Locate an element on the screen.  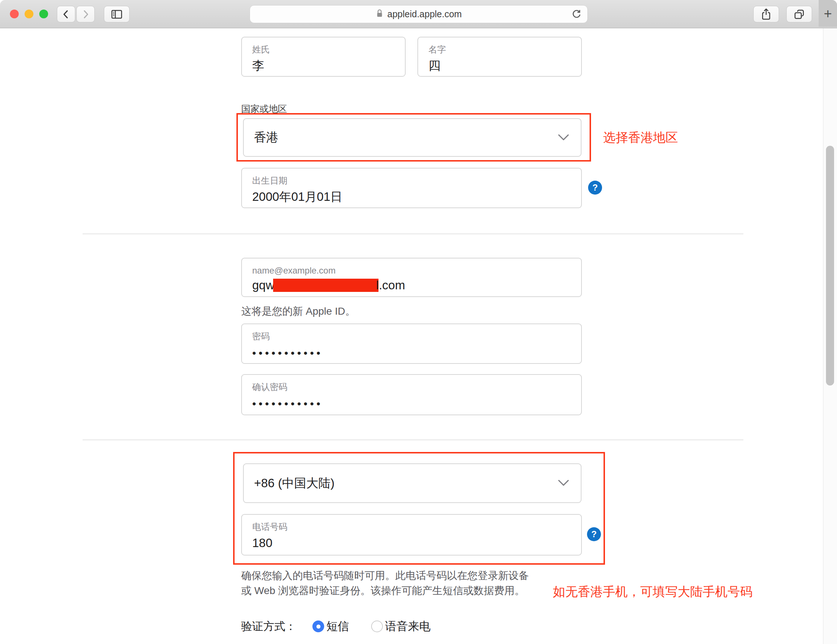
phone-help-button: ? is located at coordinates (594, 534).